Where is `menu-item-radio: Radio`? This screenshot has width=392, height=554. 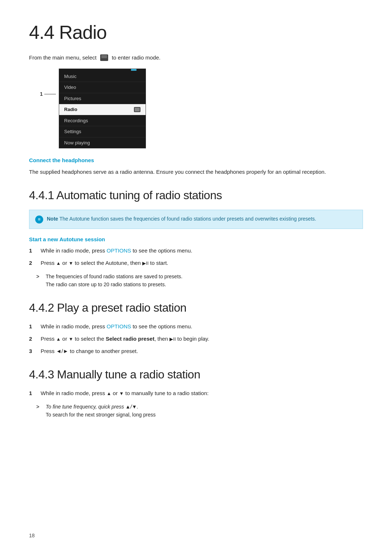
menu-item-radio: Radio is located at coordinates (102, 110).